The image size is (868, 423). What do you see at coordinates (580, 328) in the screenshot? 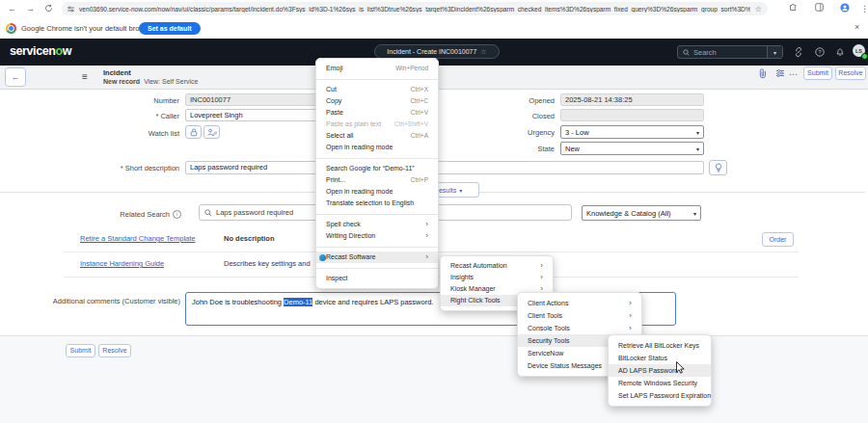
I see `submenu-item: Console Tools ›` at bounding box center [580, 328].